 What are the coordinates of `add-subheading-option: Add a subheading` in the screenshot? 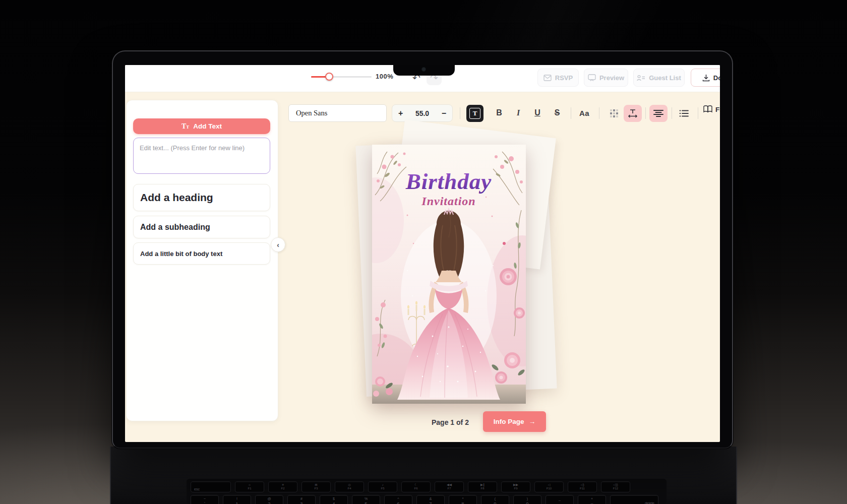 It's located at (202, 227).